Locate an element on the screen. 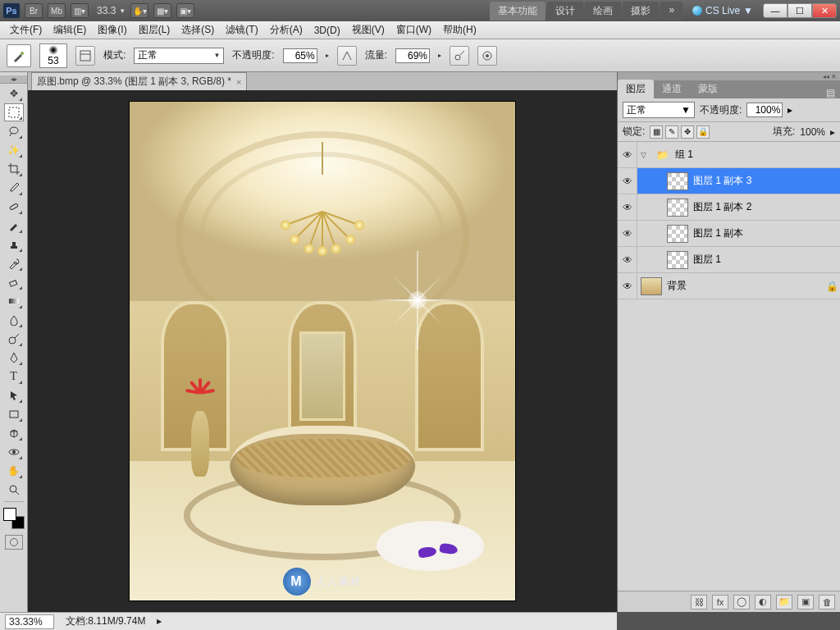  lasso-tool is located at coordinates (14, 131).